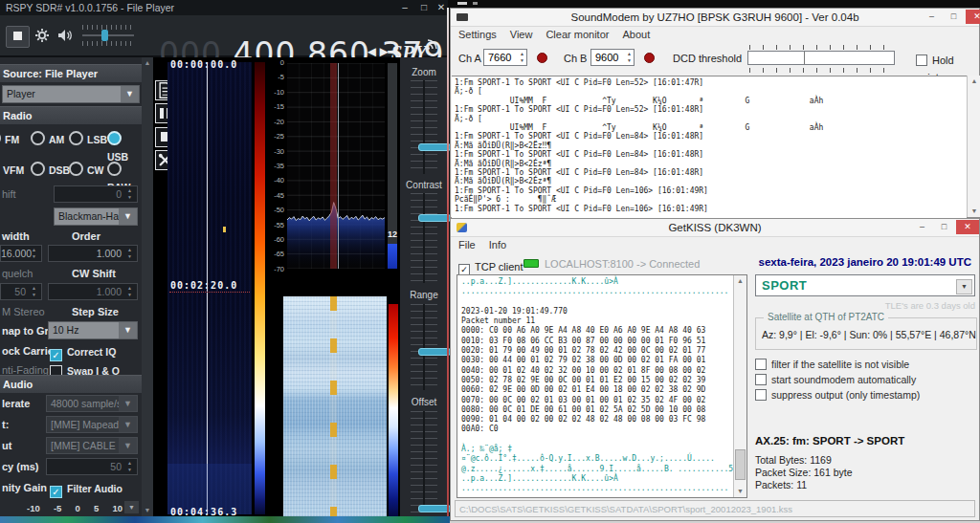 The width and height of the screenshot is (980, 523). Describe the element at coordinates (86, 169) in the screenshot. I see `mode-cw: CW` at that location.